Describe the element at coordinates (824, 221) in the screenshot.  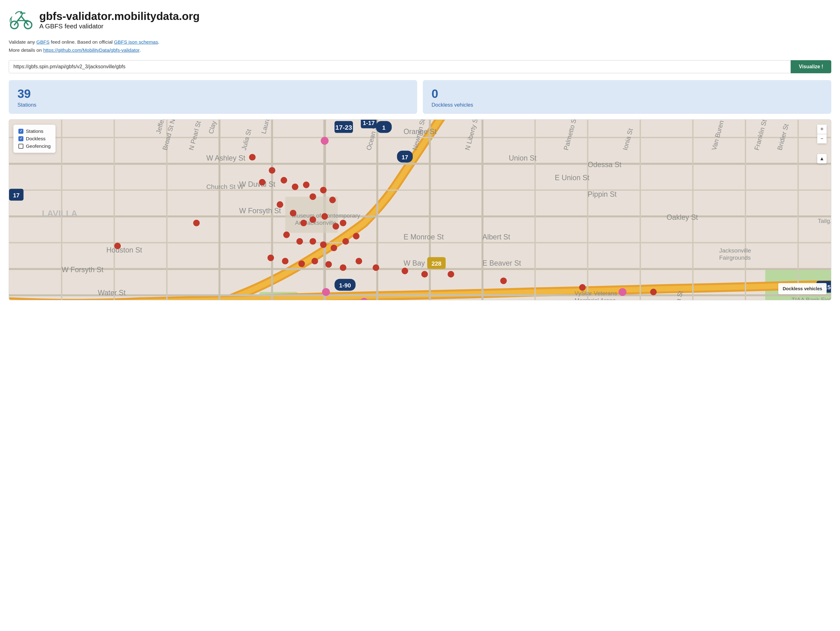
I see `svg-text: Tailg...` at that location.